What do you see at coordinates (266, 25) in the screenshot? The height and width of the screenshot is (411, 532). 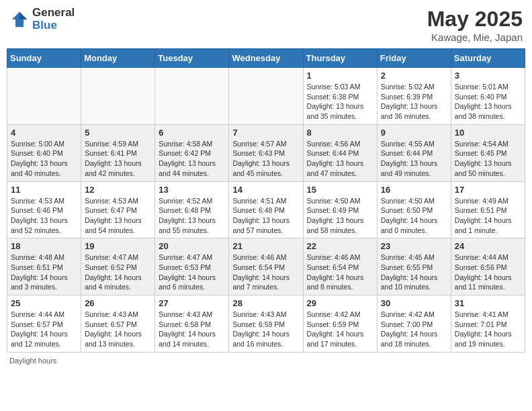 I see `page-header: General Blue May 2025 Kawage, Mie, Japan` at bounding box center [266, 25].